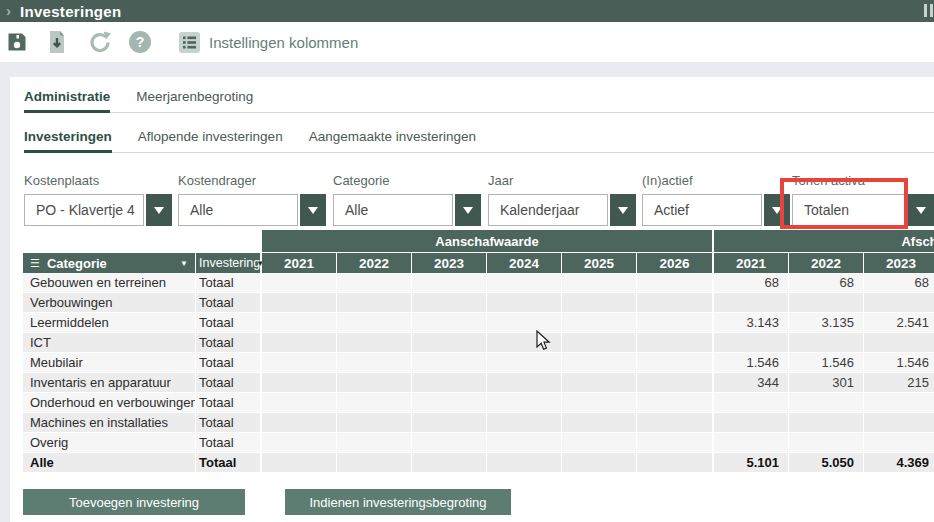  Describe the element at coordinates (140, 42) in the screenshot. I see `help-icon: ?` at that location.